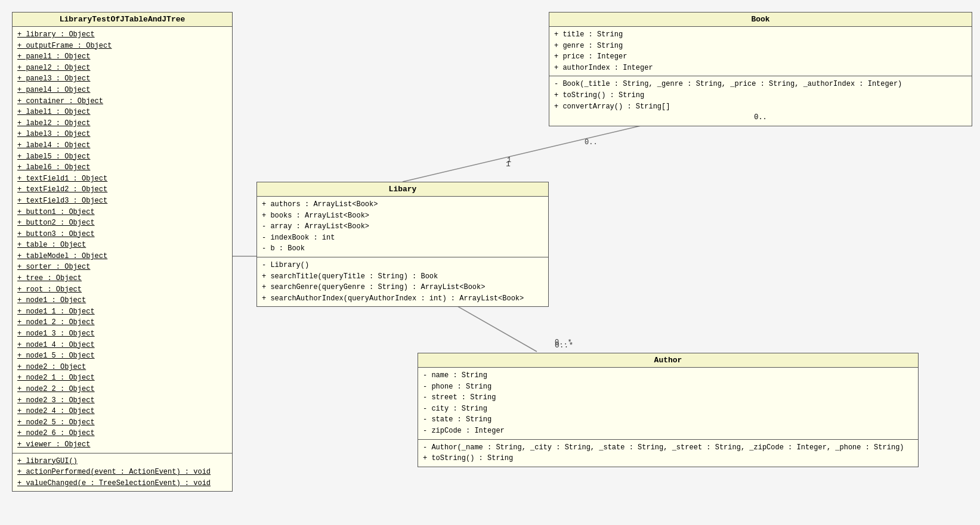  What do you see at coordinates (403, 282) in the screenshot?
I see `library-methods: - Library() + searchTitle(queryTitle : S…` at bounding box center [403, 282].